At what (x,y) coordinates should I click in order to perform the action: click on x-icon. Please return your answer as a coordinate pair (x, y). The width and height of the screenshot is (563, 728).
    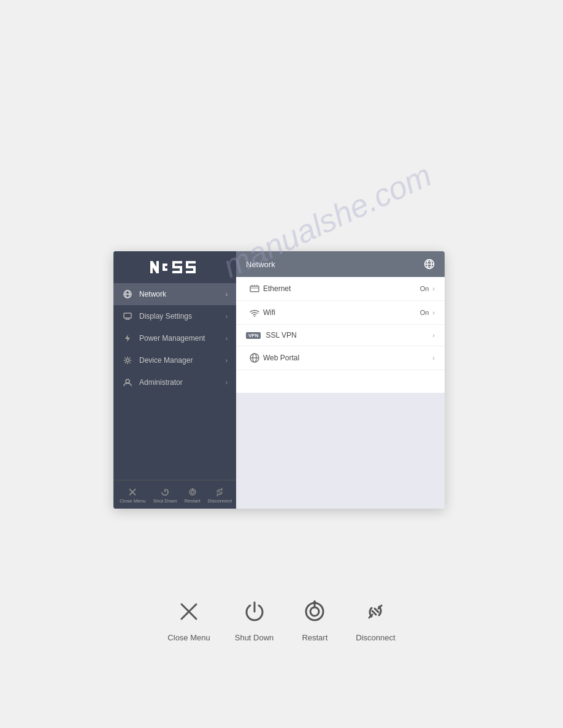
    Looking at the image, I should click on (132, 492).